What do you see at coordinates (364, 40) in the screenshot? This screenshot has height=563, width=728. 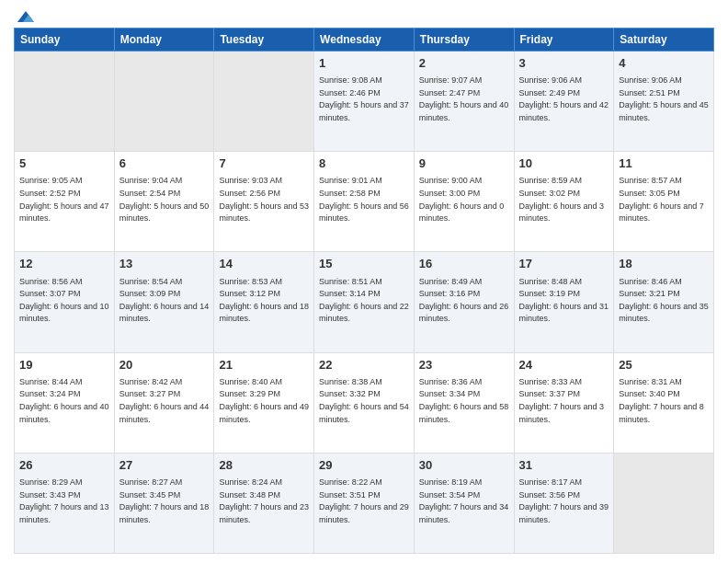 I see `calendar-header-row: SundayMondayTuesdayWednesdayThursdayFrid…` at bounding box center [364, 40].